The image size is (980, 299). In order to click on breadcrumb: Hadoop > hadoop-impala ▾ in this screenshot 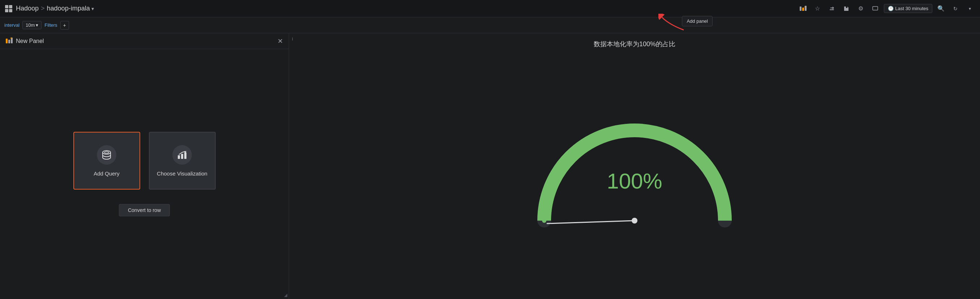, I will do `click(55, 8)`.